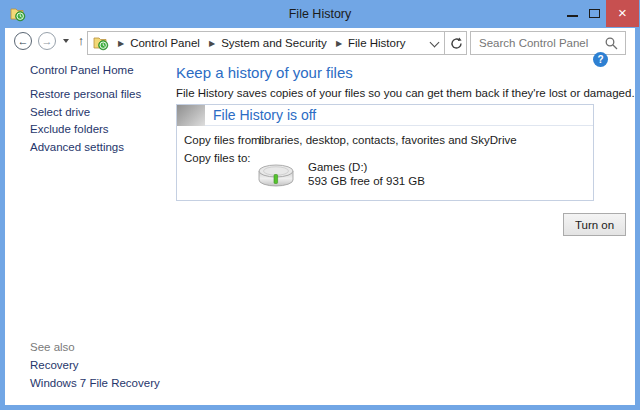  What do you see at coordinates (82, 70) in the screenshot?
I see `sidebar-item-control-panel-home: Control Panel Home` at bounding box center [82, 70].